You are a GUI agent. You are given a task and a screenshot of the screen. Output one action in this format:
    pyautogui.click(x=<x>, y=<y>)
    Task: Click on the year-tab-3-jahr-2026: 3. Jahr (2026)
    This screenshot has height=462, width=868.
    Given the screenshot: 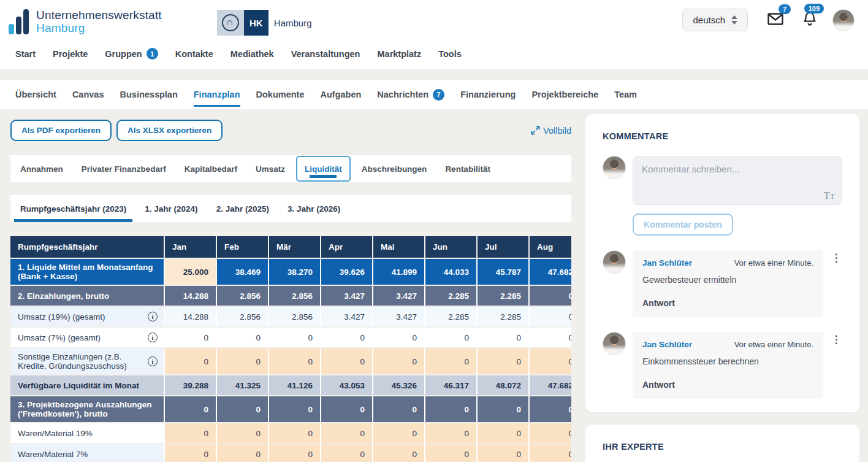 What is the action you would take?
    pyautogui.click(x=314, y=209)
    